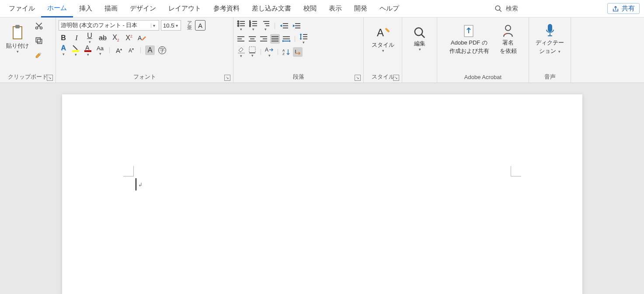  Describe the element at coordinates (145, 77) in the screenshot. I see `group-font-label: フォント` at that location.